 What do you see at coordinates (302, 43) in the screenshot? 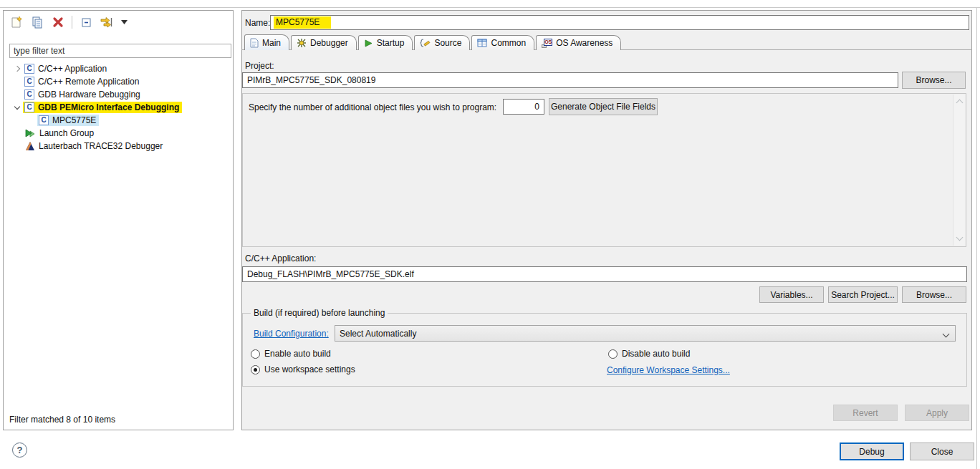
I see `debug-icon` at bounding box center [302, 43].